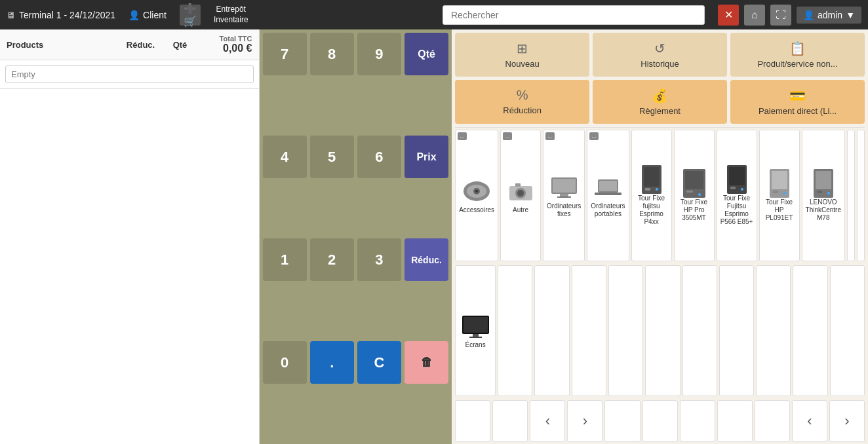 This screenshot has height=444, width=868. I want to click on terminal-icon: 🖥, so click(11, 15).